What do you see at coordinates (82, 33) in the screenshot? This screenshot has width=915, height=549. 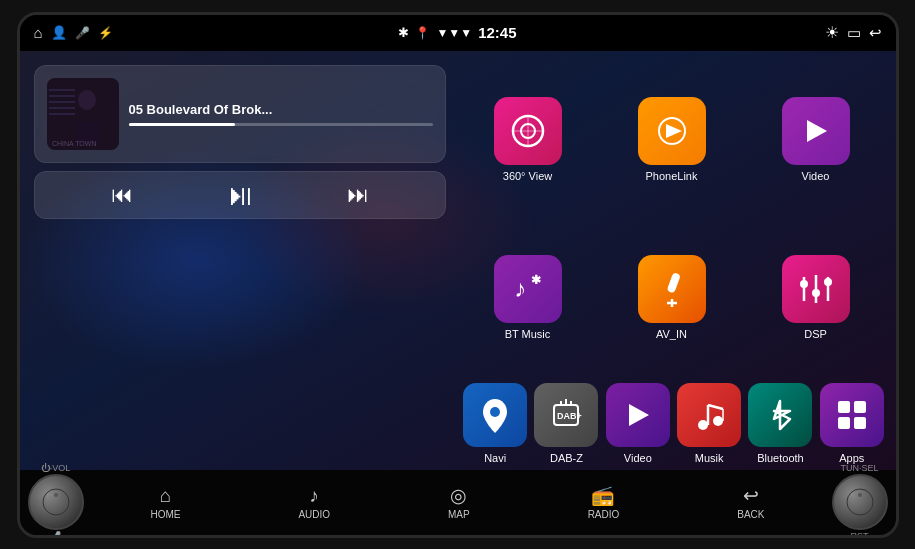 I see `mic-icon: 🎤` at bounding box center [82, 33].